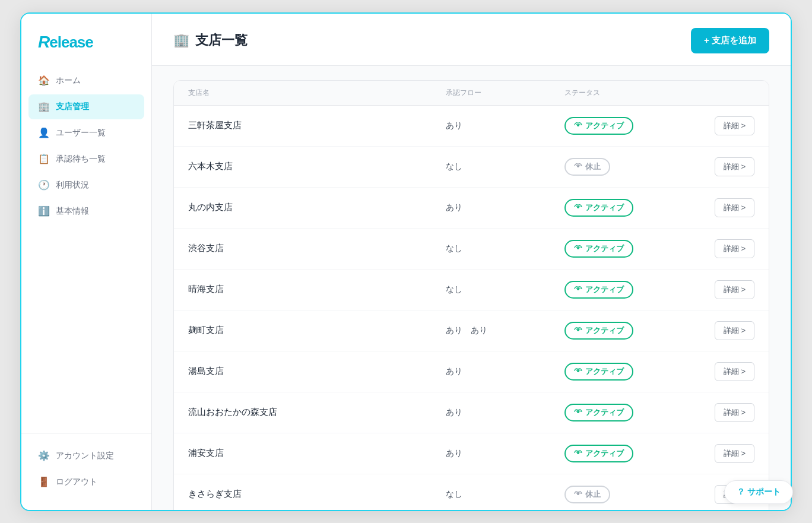 Image resolution: width=812 pixels, height=523 pixels. I want to click on page-title-icon: 🏢, so click(182, 40).